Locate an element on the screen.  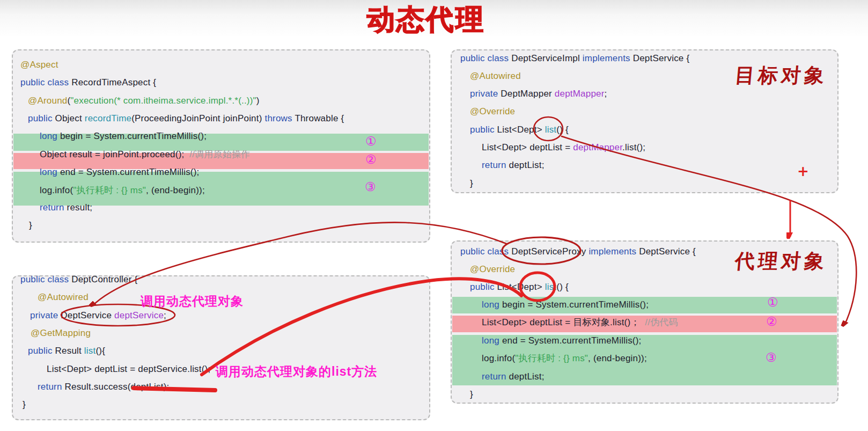
code-token: RecordTimeAspect { is located at coordinates (114, 83).